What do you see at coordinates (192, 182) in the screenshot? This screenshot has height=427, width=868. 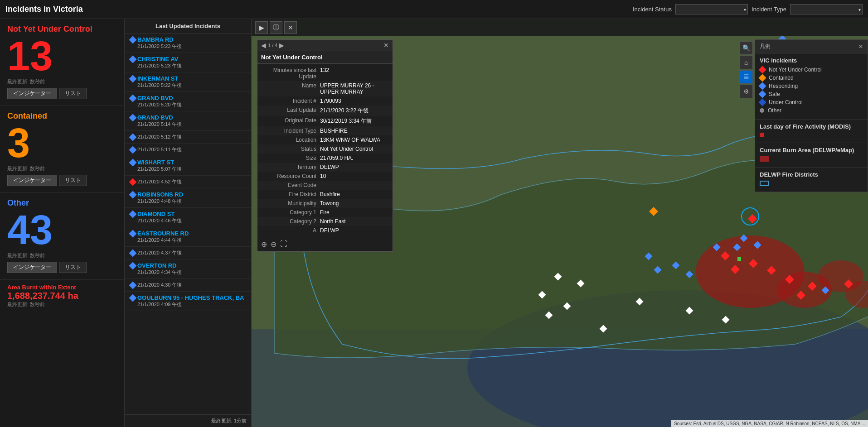 I see `incident-time: 21/1/2020 4:52 午後` at bounding box center [192, 182].